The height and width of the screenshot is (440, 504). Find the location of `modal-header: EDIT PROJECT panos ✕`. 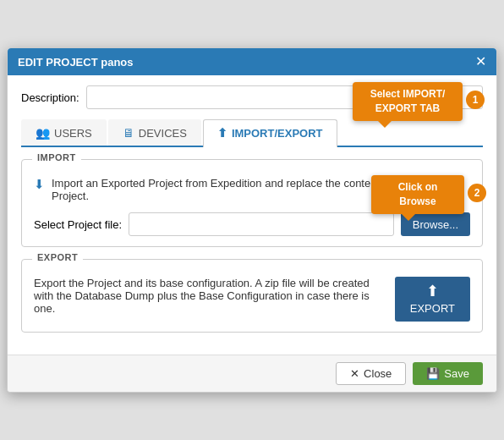

modal-header: EDIT PROJECT panos ✕ is located at coordinates (252, 62).